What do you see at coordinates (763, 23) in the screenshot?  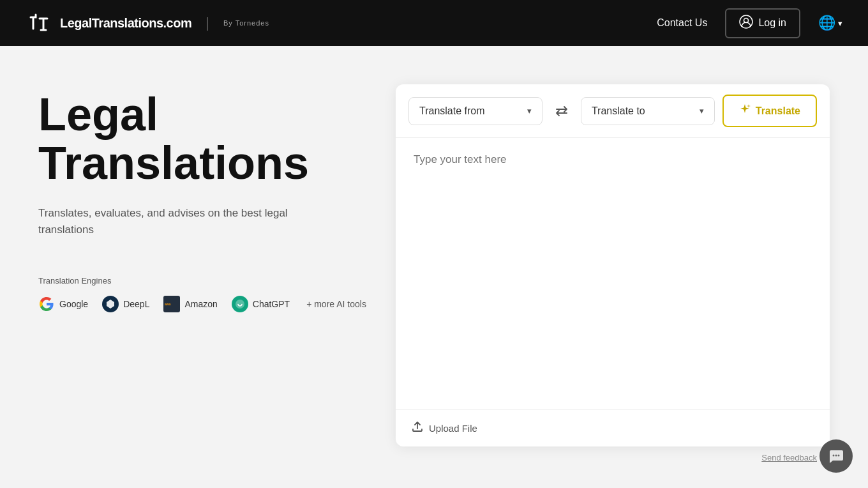 I see `login-button: Log in` at bounding box center [763, 23].